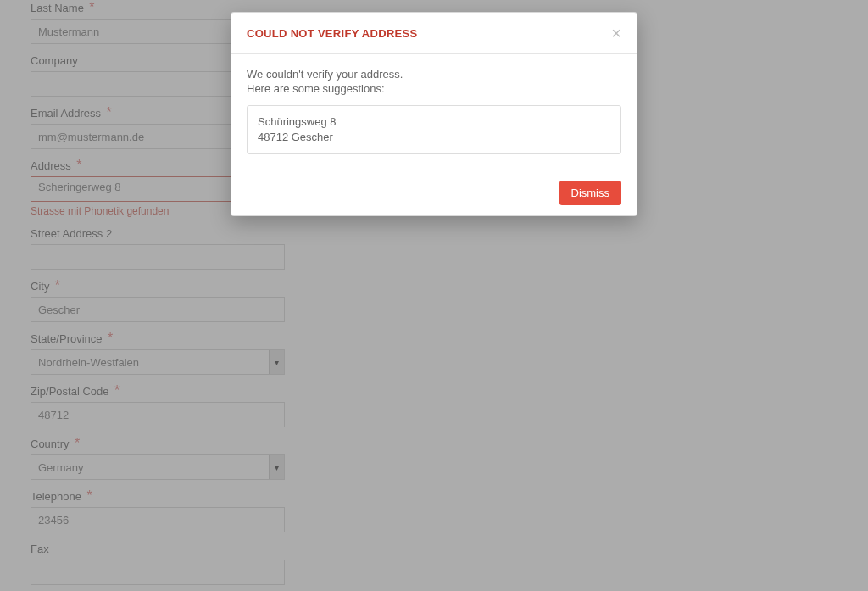 The image size is (868, 591). Describe the element at coordinates (332, 34) in the screenshot. I see `modal-title: COULD NOT VERIFY ADDRESS` at that location.